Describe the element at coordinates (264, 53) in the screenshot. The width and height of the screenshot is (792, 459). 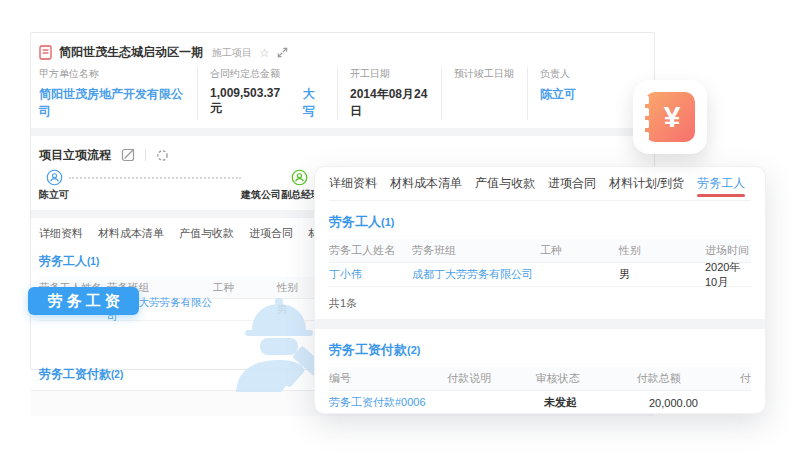
I see `favorite-star-icon: ☆` at that location.